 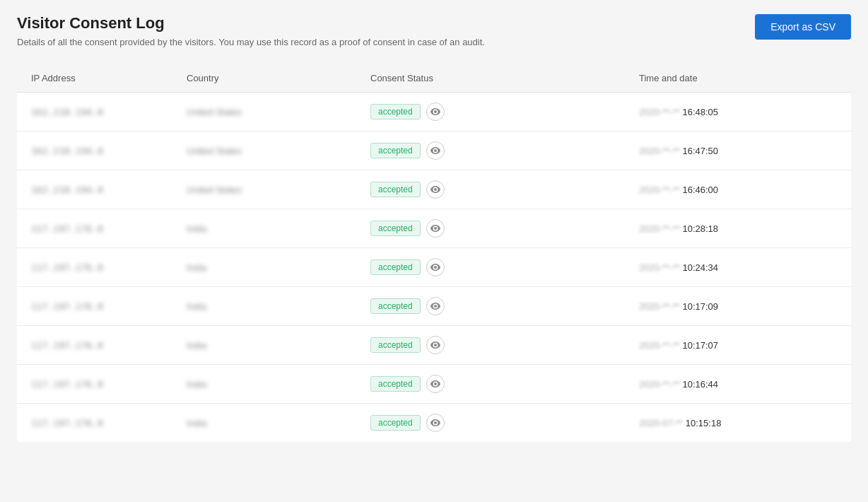 What do you see at coordinates (738, 151) in the screenshot?
I see `cell-datetime: 2020-**-** 16:47:50` at bounding box center [738, 151].